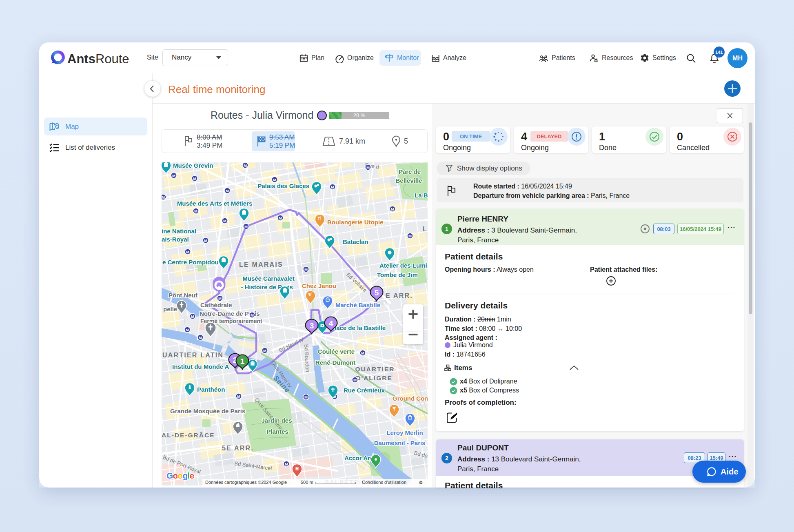 This screenshot has width=794, height=532. I want to click on svg-text: Bataclan, so click(356, 242).